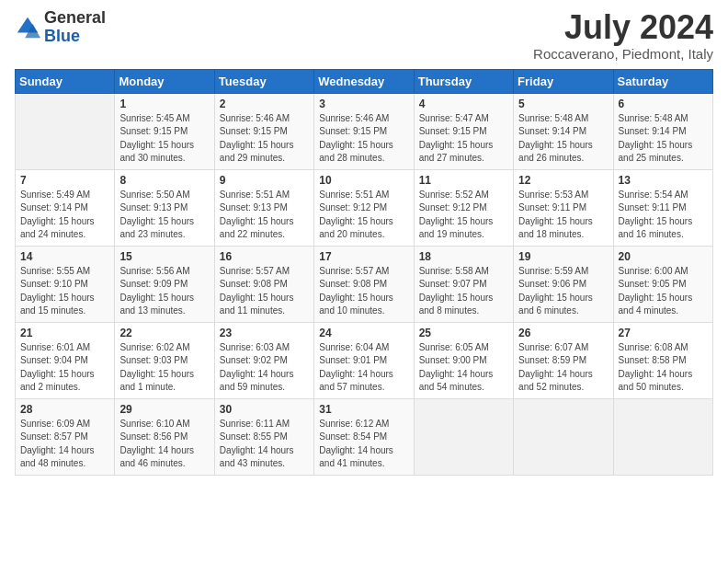 The width and height of the screenshot is (728, 563). I want to click on calendar-cell: 16Sunrise: 5:57 AM Sunset: 9:08 PM Dayli…, so click(264, 283).